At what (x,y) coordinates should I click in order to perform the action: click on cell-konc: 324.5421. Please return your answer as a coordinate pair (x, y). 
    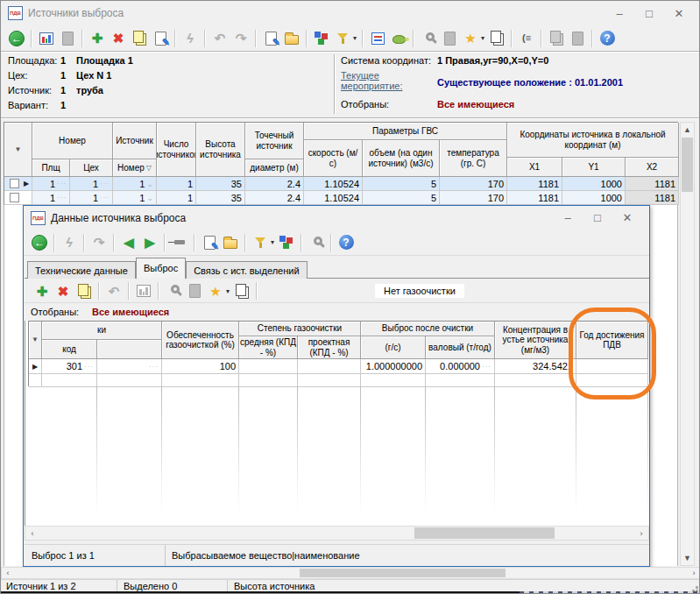
    Looking at the image, I should click on (536, 366).